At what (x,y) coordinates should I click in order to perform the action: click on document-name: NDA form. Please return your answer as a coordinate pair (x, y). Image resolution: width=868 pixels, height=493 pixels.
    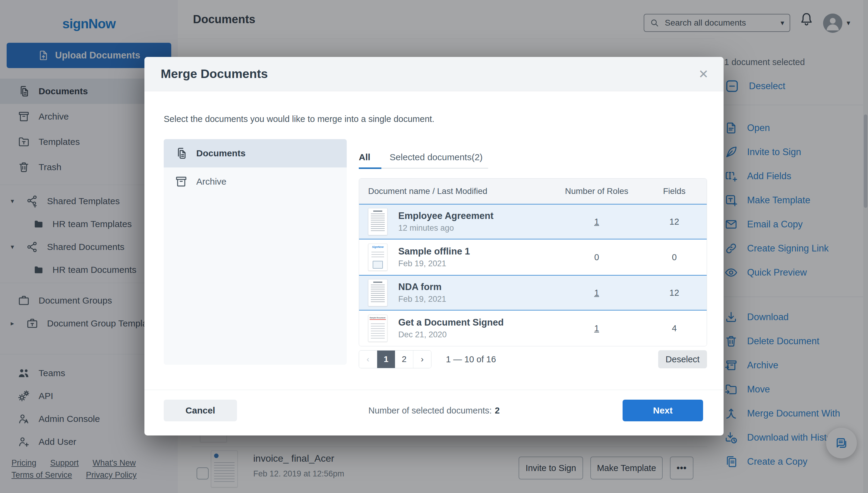
    Looking at the image, I should click on (422, 287).